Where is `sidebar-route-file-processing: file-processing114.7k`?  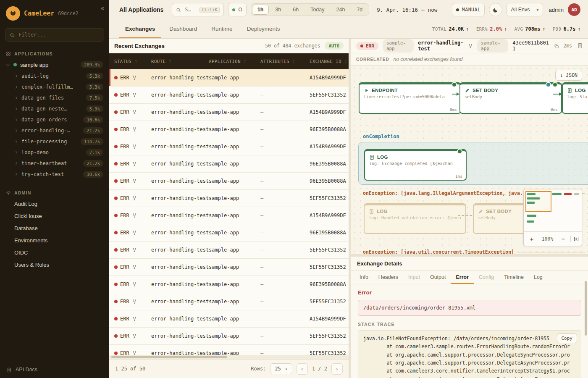
sidebar-route-file-processing: file-processing114.7k is located at coordinates (55, 142).